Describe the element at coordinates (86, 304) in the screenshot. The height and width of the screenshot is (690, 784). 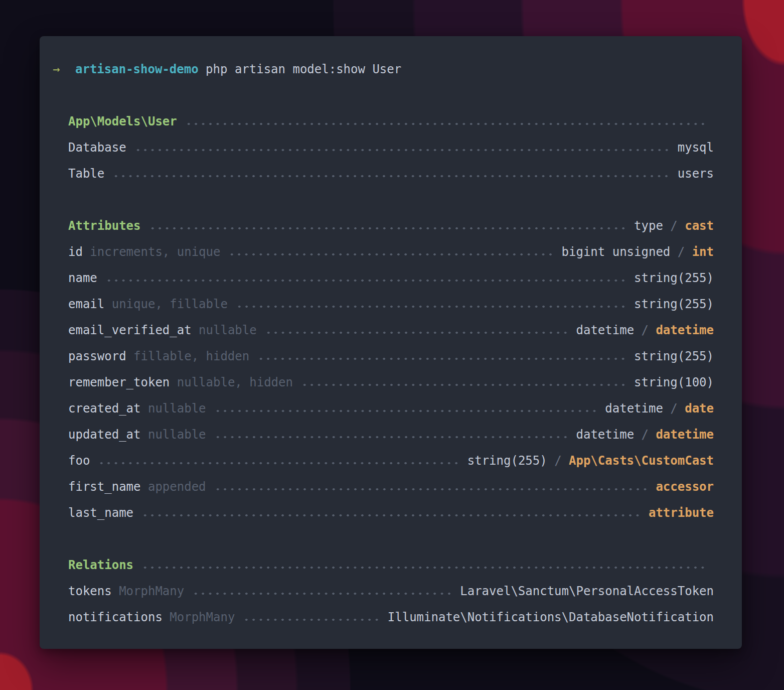
I see `attribute-name: email` at that location.